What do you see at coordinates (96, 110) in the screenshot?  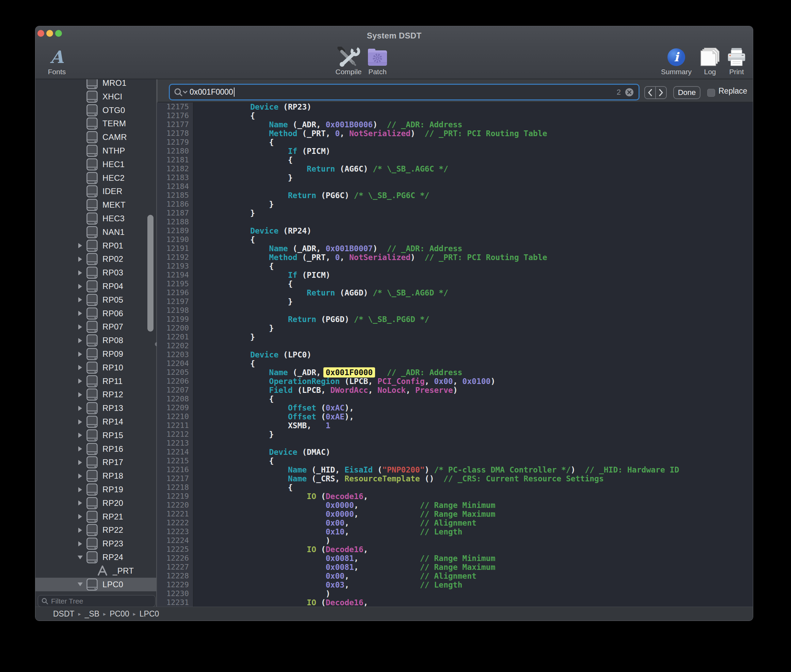 I see `sidebar-item-otg0: OTG0` at bounding box center [96, 110].